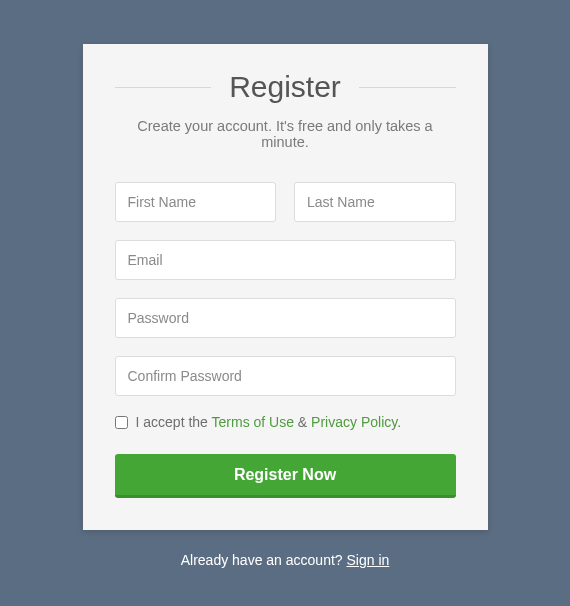 The image size is (570, 606). Describe the element at coordinates (286, 87) in the screenshot. I see `title-row: Register` at that location.